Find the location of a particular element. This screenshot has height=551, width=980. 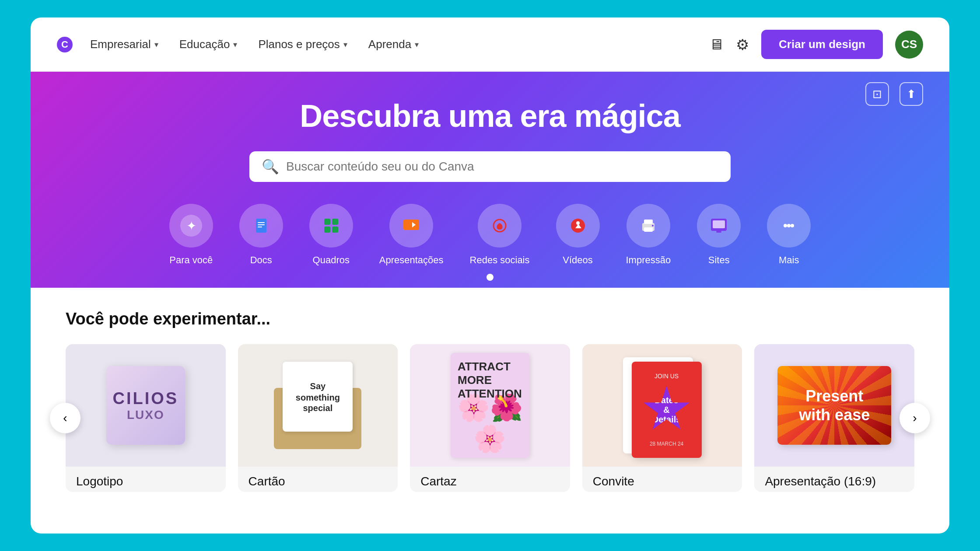

resize-icon: ⊡ is located at coordinates (877, 94).